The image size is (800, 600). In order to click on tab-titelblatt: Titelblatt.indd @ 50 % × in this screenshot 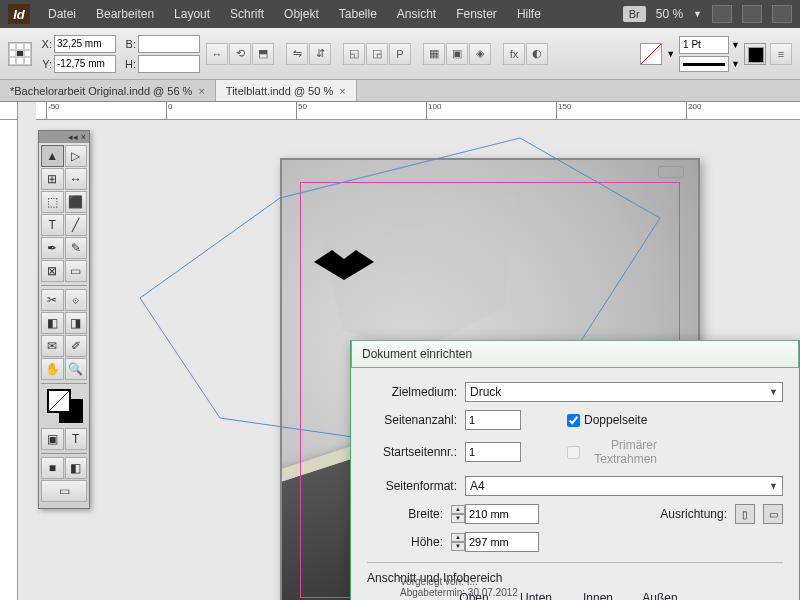, I will do `click(286, 90)`.